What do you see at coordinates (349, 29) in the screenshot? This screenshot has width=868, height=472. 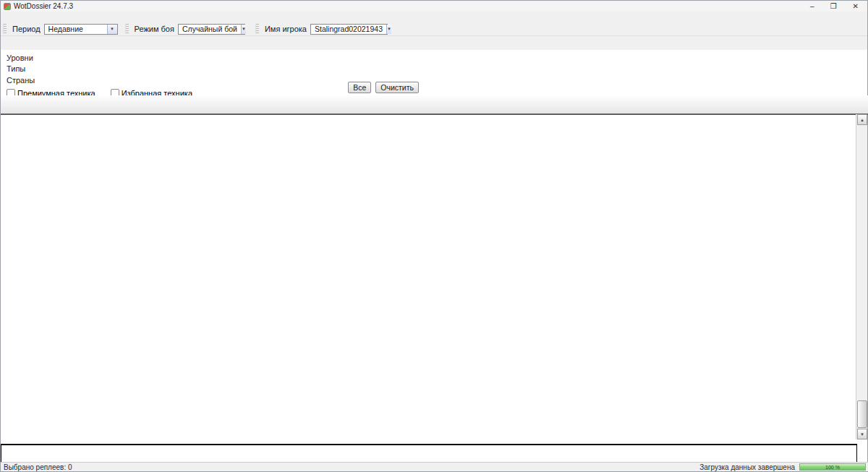 I see `player-name-combobox: Stalingrad02021943 ▼` at bounding box center [349, 29].